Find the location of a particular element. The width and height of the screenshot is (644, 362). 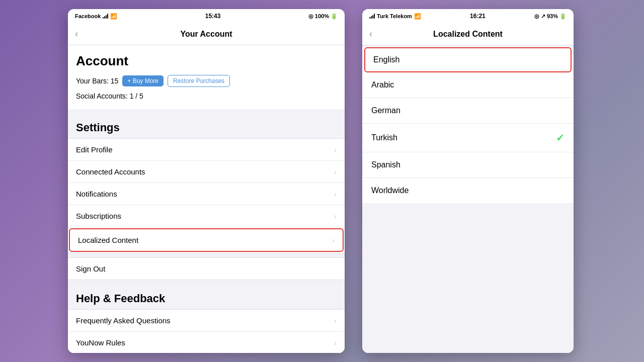

sign-out-group: Sign Out is located at coordinates (206, 268).